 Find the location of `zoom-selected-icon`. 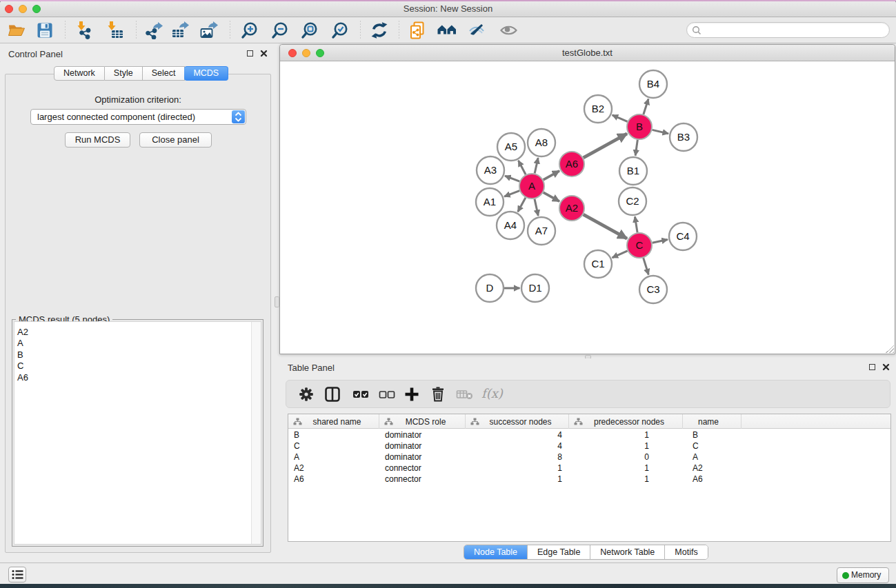

zoom-selected-icon is located at coordinates (341, 30).